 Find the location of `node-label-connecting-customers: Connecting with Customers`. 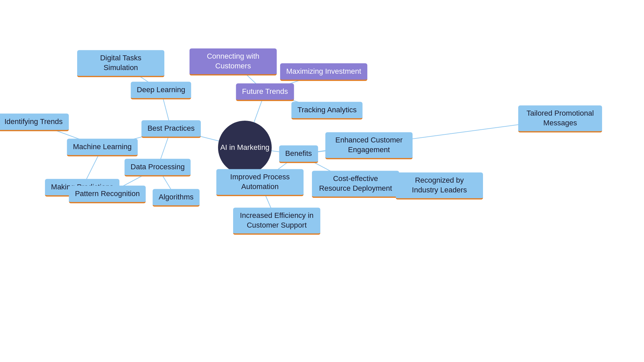

node-label-connecting-customers: Connecting with Customers is located at coordinates (233, 62).